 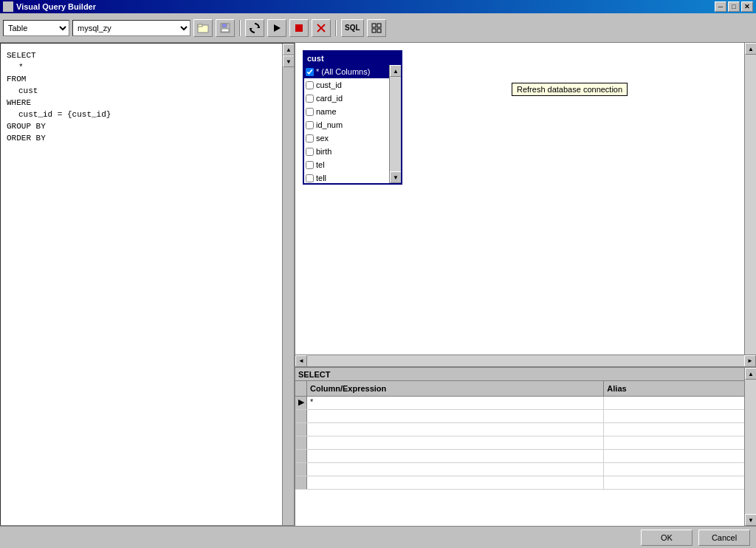 I want to click on grid-header-alias: Alias, so click(x=680, y=388).